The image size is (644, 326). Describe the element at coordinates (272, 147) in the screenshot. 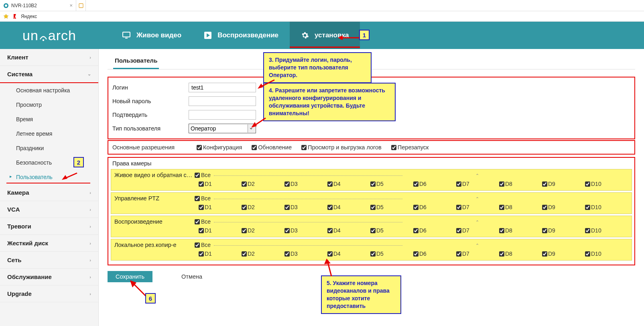

I see `perm-update: Обновление` at that location.